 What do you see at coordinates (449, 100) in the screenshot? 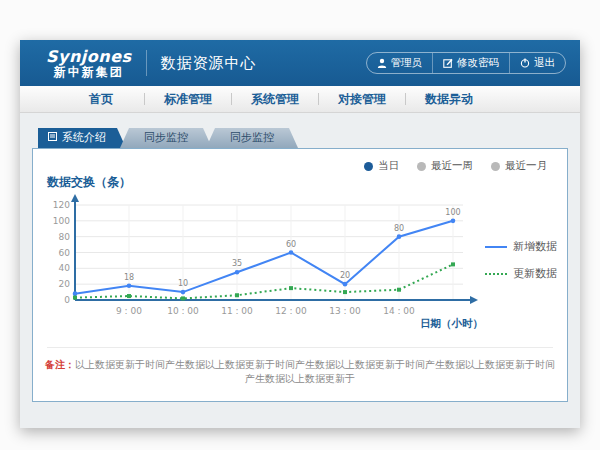
I see `nav-item-data-change: 数据异动` at bounding box center [449, 100].